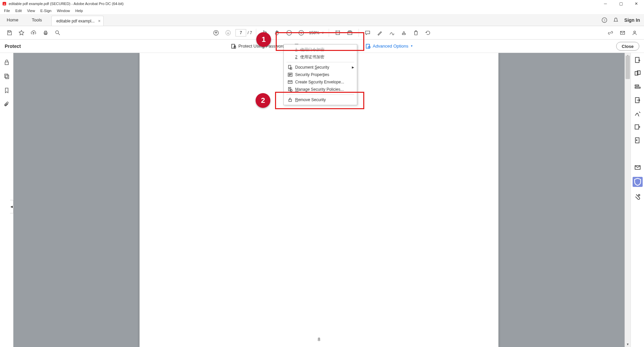 The height and width of the screenshot is (347, 644). I want to click on bookmark-icon, so click(7, 90).